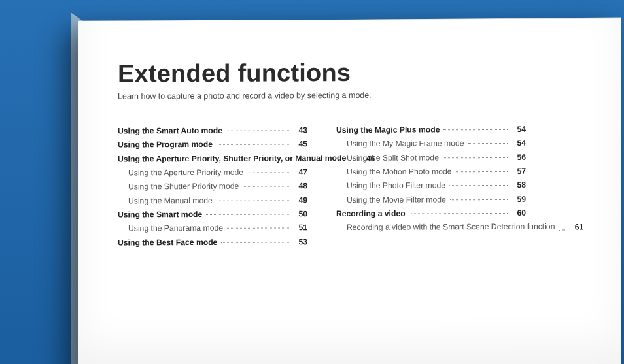 This screenshot has width=624, height=364. Describe the element at coordinates (167, 243) in the screenshot. I see `toc-label: Using the Best Face mode` at that location.